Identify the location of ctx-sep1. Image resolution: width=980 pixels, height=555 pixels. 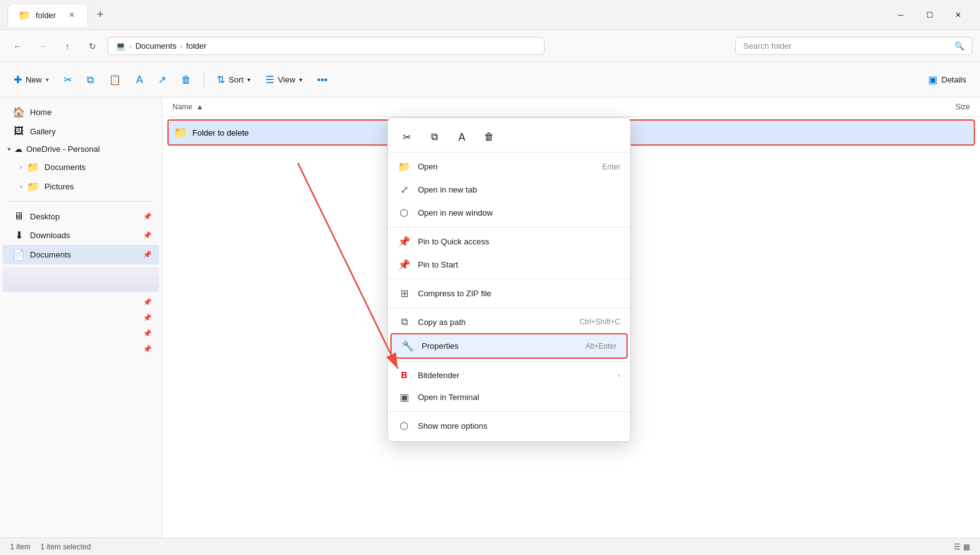
(509, 228).